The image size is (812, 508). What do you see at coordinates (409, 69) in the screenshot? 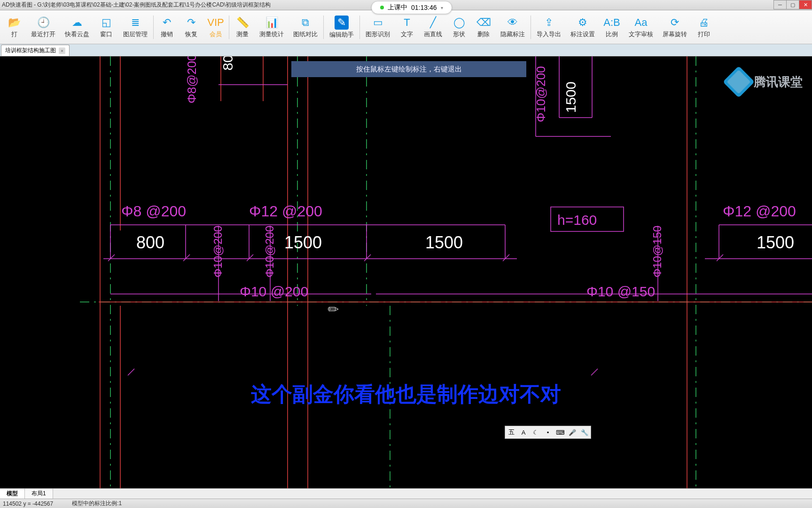
I see `hint-message: 按住鼠标左键绘制标注，右键退出` at bounding box center [409, 69].